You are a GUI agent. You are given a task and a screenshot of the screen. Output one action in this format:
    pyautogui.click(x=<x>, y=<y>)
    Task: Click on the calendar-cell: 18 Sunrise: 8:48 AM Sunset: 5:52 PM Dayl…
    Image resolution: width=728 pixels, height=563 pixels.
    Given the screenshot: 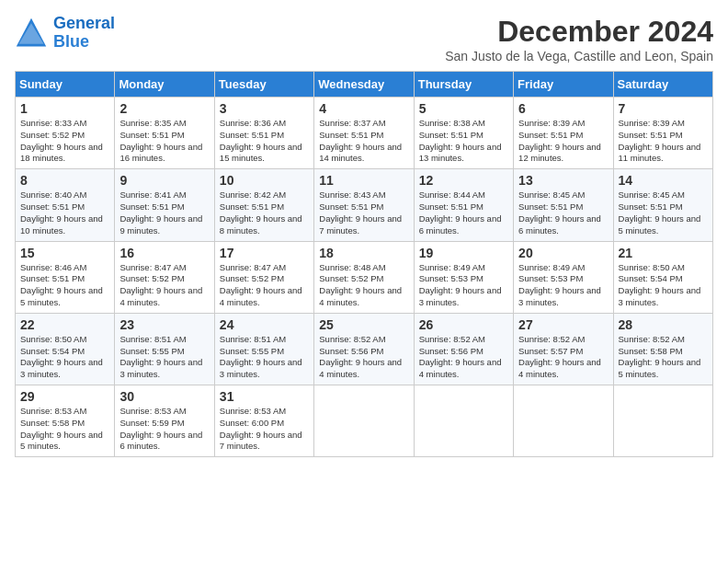 What is the action you would take?
    pyautogui.click(x=364, y=277)
    